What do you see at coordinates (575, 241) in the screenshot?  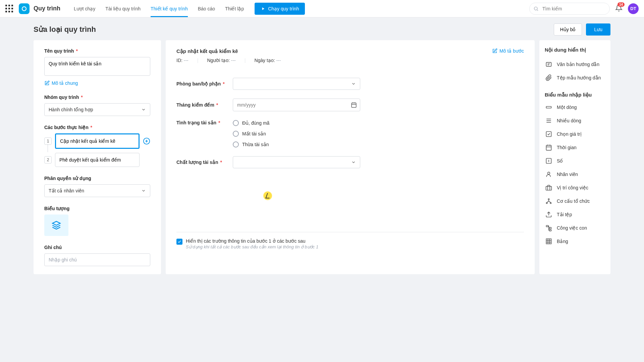 I see `palette-table: Bảng` at bounding box center [575, 241].